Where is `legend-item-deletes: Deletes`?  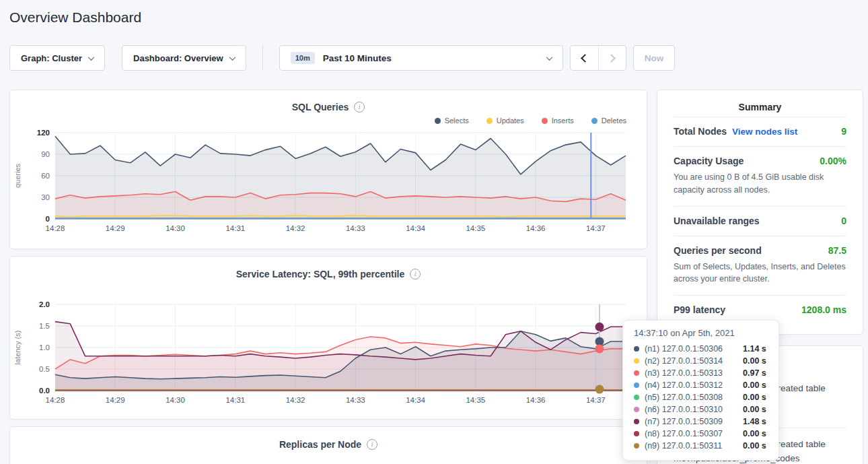 legend-item-deletes: Deletes is located at coordinates (609, 121).